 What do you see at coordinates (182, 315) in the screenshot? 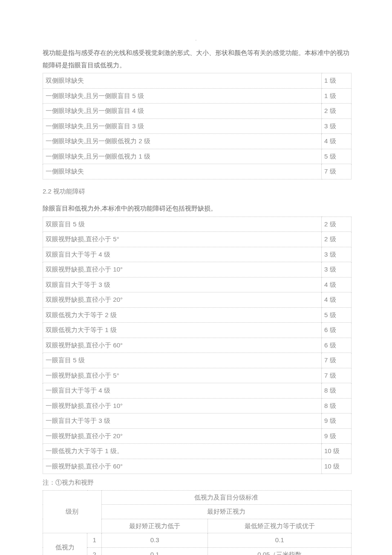
I see `desc-cell: 双眼低视力大于等于 2 级` at bounding box center [182, 315].